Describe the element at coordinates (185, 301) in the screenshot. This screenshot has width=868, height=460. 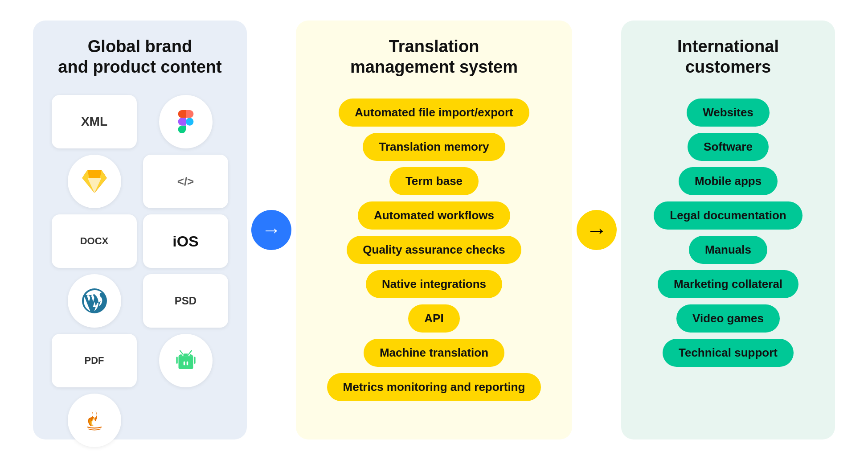
I see `psd-icon: PSD` at that location.